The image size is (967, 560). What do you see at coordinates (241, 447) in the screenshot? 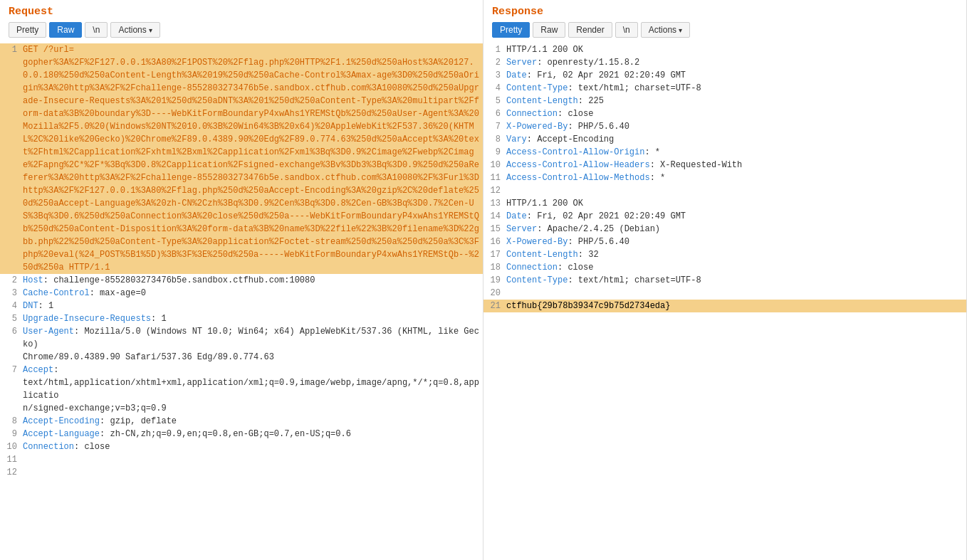
I see `table-row: 10Connection: close` at bounding box center [241, 447].